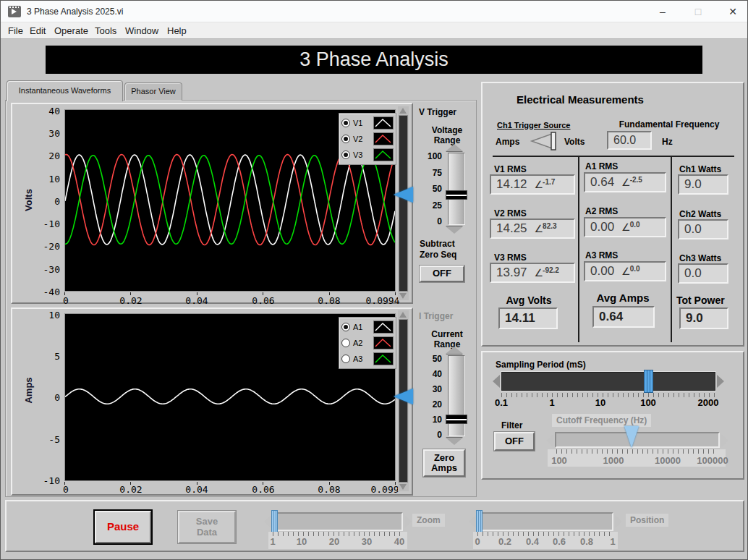 The image size is (748, 560). What do you see at coordinates (479, 522) in the screenshot?
I see `position-slider-handle` at bounding box center [479, 522].